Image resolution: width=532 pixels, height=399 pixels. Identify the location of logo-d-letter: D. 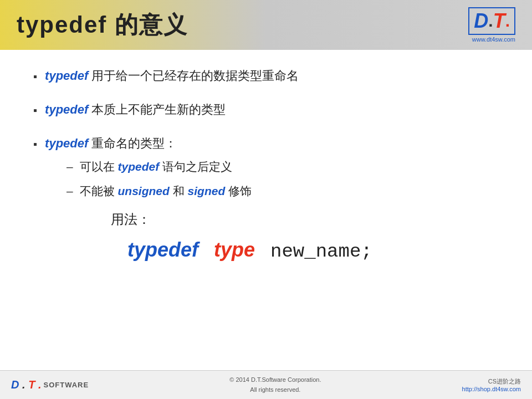
(481, 21).